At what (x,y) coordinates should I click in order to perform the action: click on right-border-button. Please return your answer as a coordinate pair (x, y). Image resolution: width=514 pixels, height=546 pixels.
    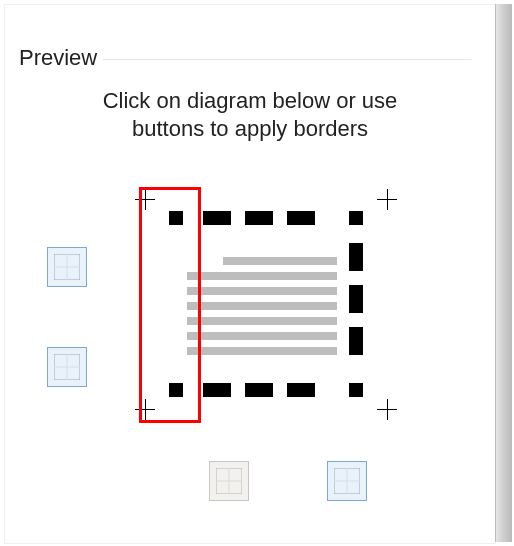
    Looking at the image, I should click on (347, 481).